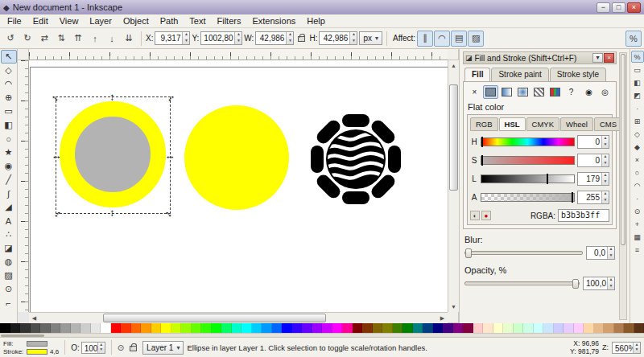 This screenshot has height=357, width=644. What do you see at coordinates (9, 138) in the screenshot?
I see `ellipse-tool: ○` at bounding box center [9, 138].